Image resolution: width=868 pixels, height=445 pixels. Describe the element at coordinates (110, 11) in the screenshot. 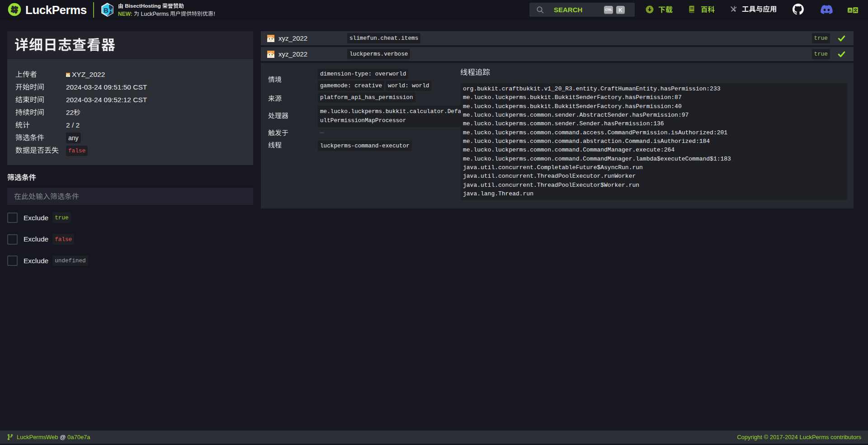

I see `svg-text: H` at that location.